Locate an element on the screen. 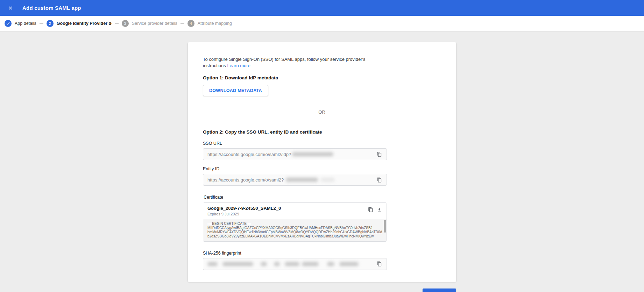 The height and width of the screenshot is (292, 644). intro-text: To configure Single Sign-On (SSO) for SA… is located at coordinates (295, 63).